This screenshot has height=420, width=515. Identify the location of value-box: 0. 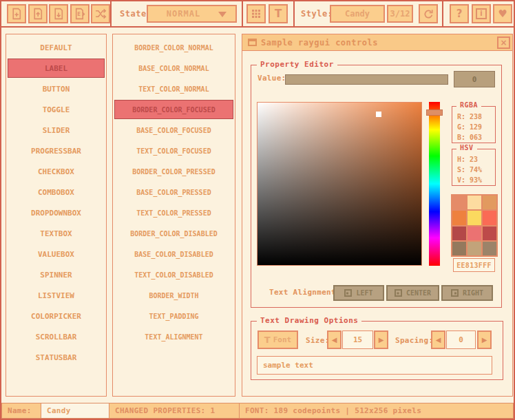
(474, 79).